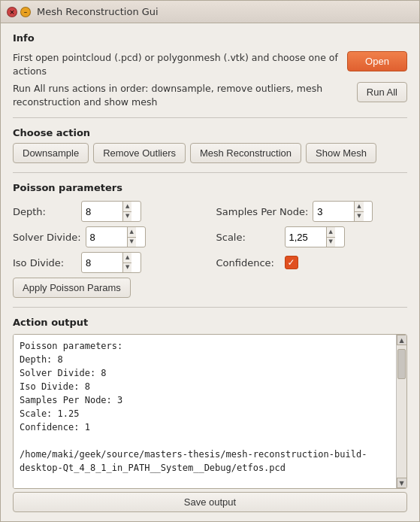  Describe the element at coordinates (68, 188) in the screenshot. I see `poisson-title: Poisson parameters` at that location.